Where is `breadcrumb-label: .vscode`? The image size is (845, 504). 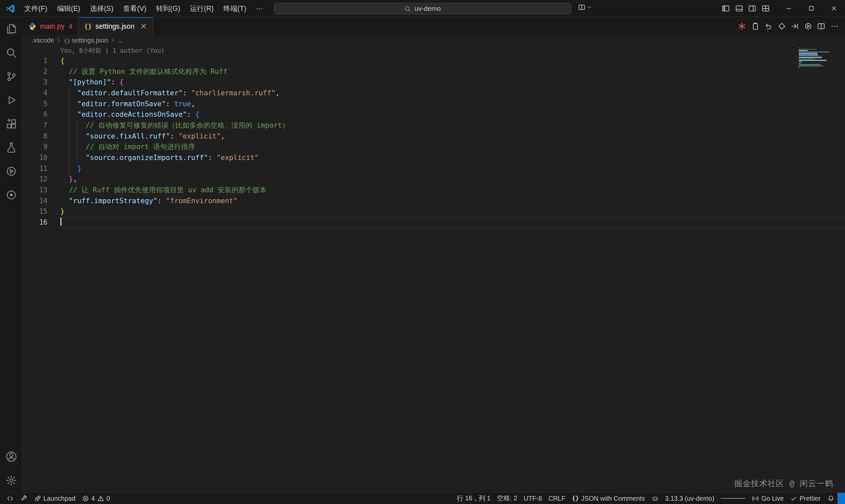 breadcrumb-label: .vscode is located at coordinates (43, 40).